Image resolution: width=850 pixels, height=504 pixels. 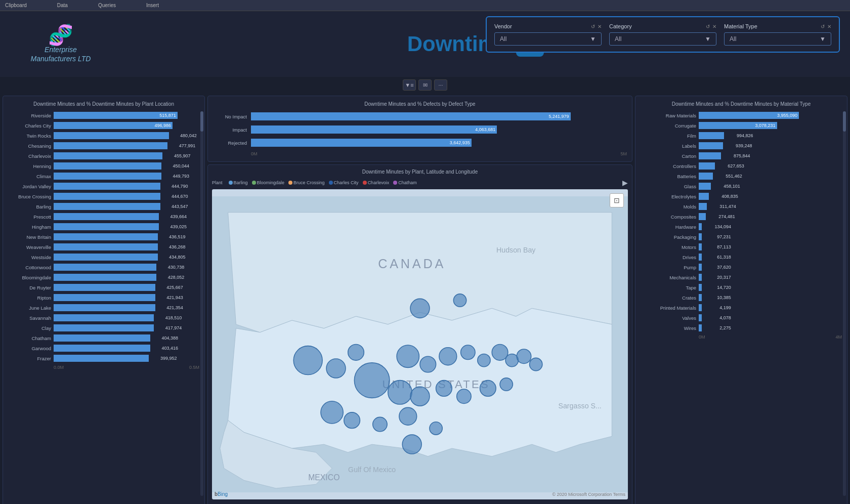 What do you see at coordinates (736, 166) in the screenshot?
I see `bar-value: 627,653` at bounding box center [736, 166].